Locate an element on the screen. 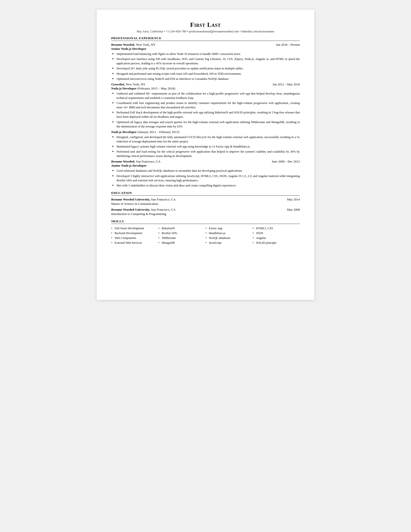 This screenshot has height=532, width=411. skill-item: Angular is located at coordinates (275, 238).